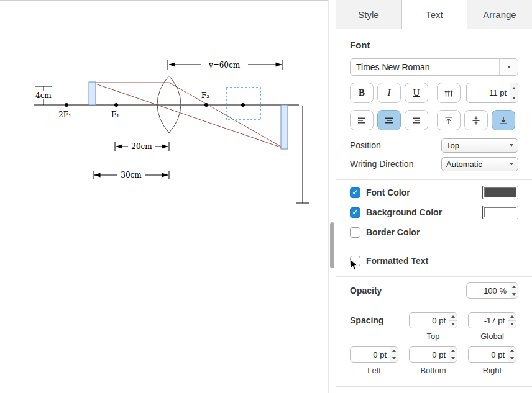 The width and height of the screenshot is (532, 393). I want to click on alignment-row, so click(434, 120).